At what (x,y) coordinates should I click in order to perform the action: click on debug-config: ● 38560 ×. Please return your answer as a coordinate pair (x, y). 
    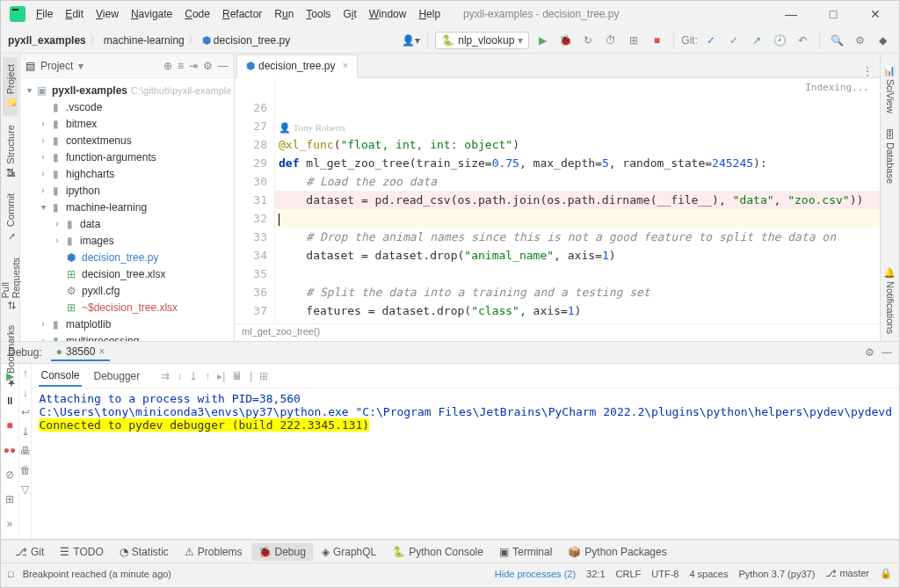
    Looking at the image, I should click on (81, 352).